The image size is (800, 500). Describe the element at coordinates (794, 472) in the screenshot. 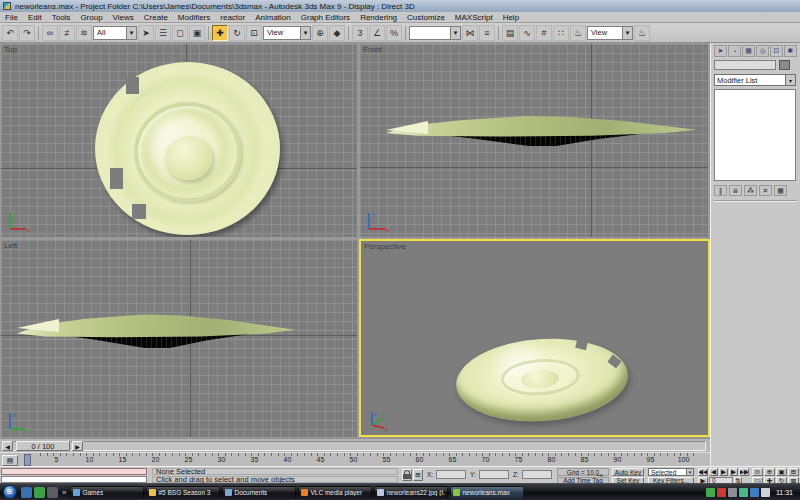

I see `zoom-extents-all-button: ⊞` at that location.